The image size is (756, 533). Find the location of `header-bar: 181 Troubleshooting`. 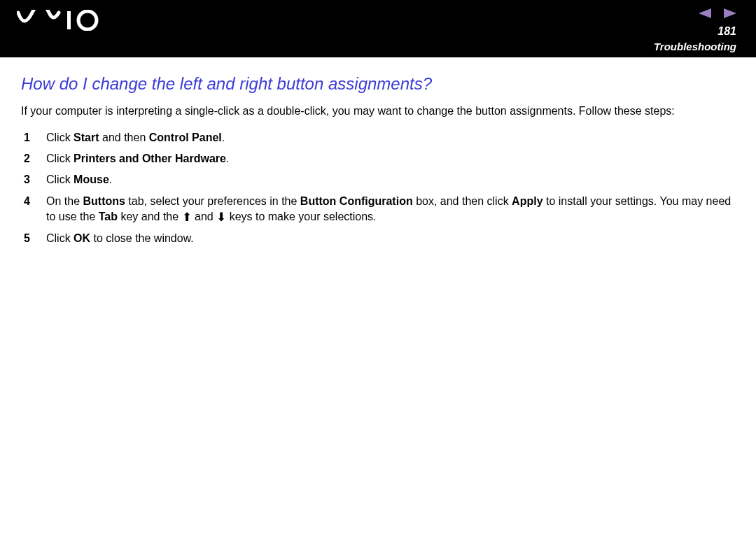

header-bar: 181 Troubleshooting is located at coordinates (378, 29).